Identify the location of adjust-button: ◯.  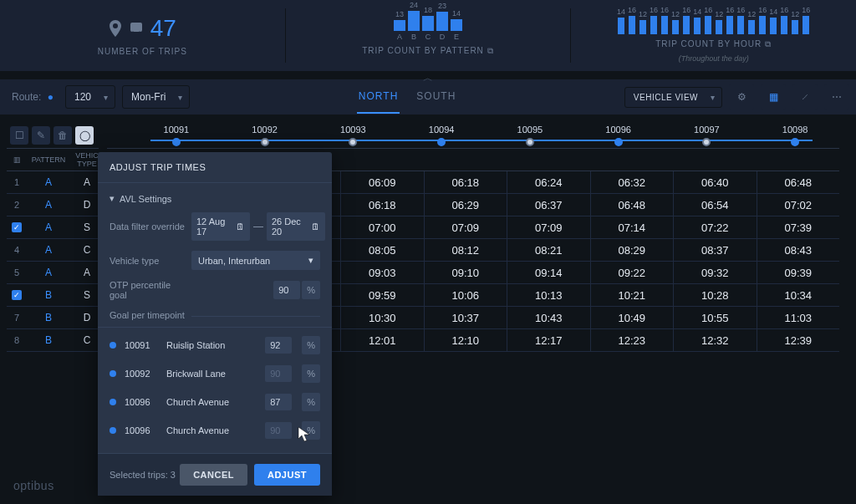
(84, 135).